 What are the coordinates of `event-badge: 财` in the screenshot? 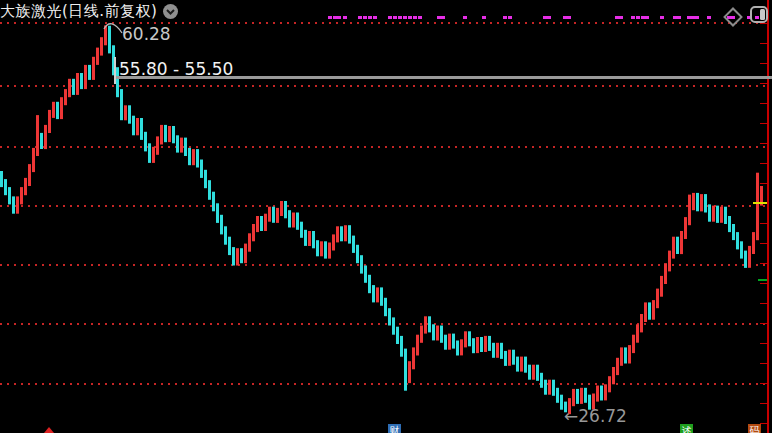 It's located at (394, 428).